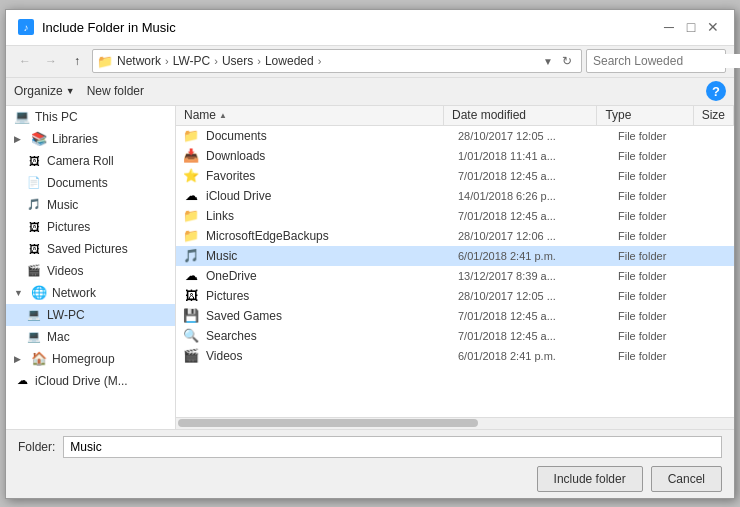 Image resolution: width=740 pixels, height=507 pixels. I want to click on address-dropdown-icon: ▼, so click(548, 62).